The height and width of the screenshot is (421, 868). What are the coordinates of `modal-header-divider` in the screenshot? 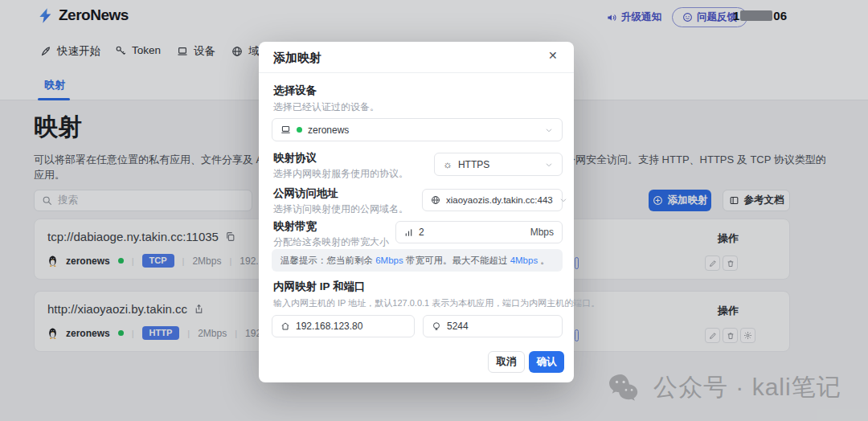 It's located at (416, 72).